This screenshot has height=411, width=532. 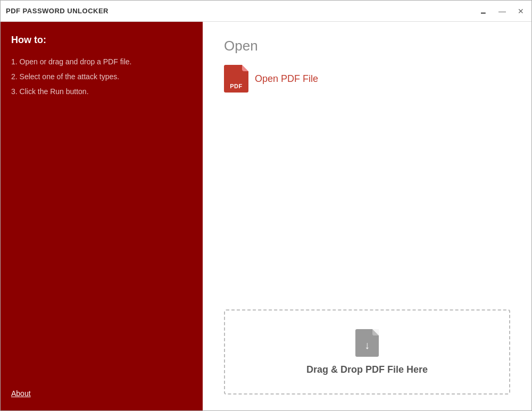 What do you see at coordinates (376, 332) in the screenshot?
I see `drag-drop-icon-fold` at bounding box center [376, 332].